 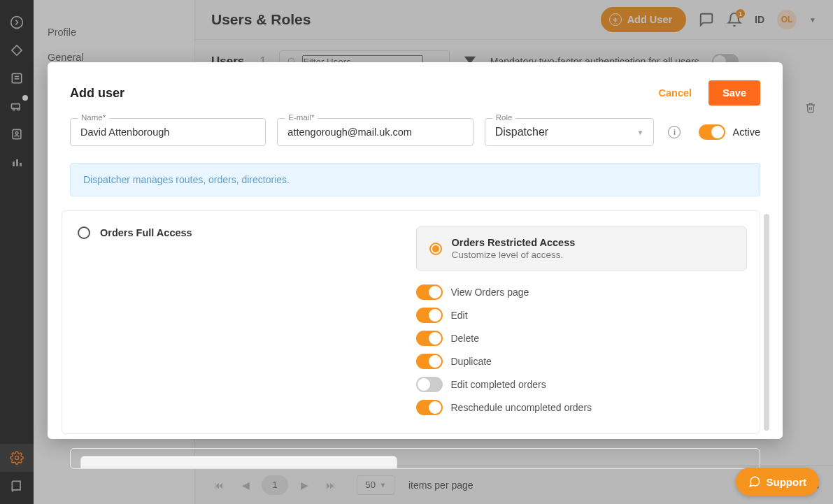 What do you see at coordinates (84, 233) in the screenshot?
I see `radio-unchecked-icon` at bounding box center [84, 233].